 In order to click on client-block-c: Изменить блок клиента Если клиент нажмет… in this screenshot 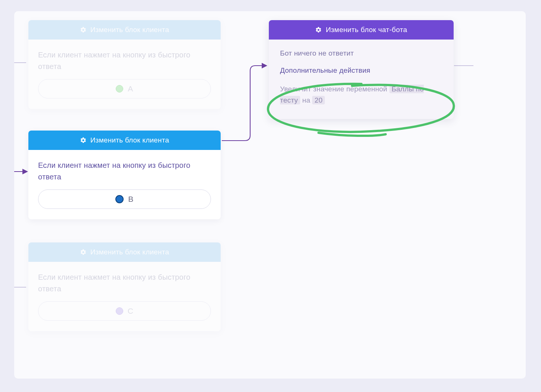, I will do `click(125, 287)`.